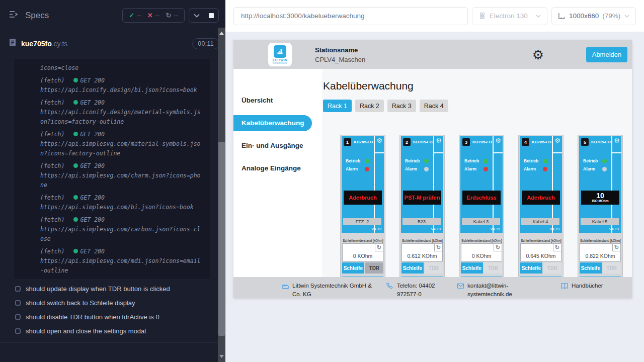 This screenshot has width=644, height=362. What do you see at coordinates (278, 168) in the screenshot?
I see `sidebar-item-analoge-eing-nge: Analoge Eingänge` at bounding box center [278, 168].